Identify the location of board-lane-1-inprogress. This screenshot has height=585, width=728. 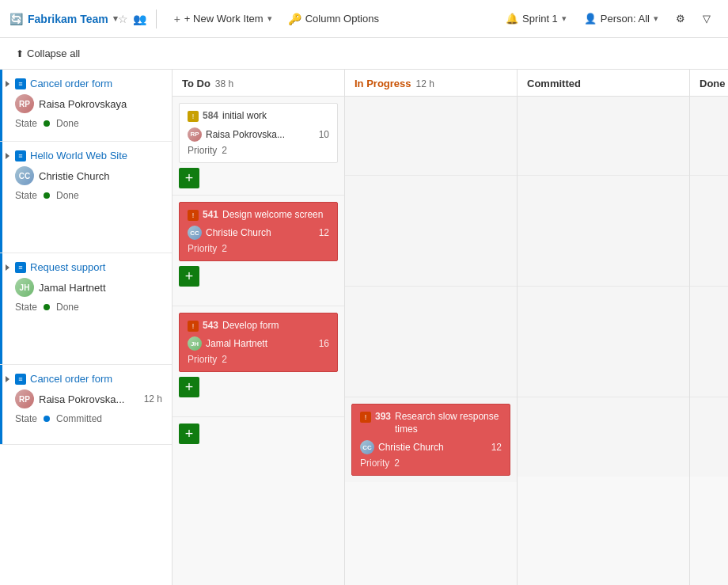
(430, 136).